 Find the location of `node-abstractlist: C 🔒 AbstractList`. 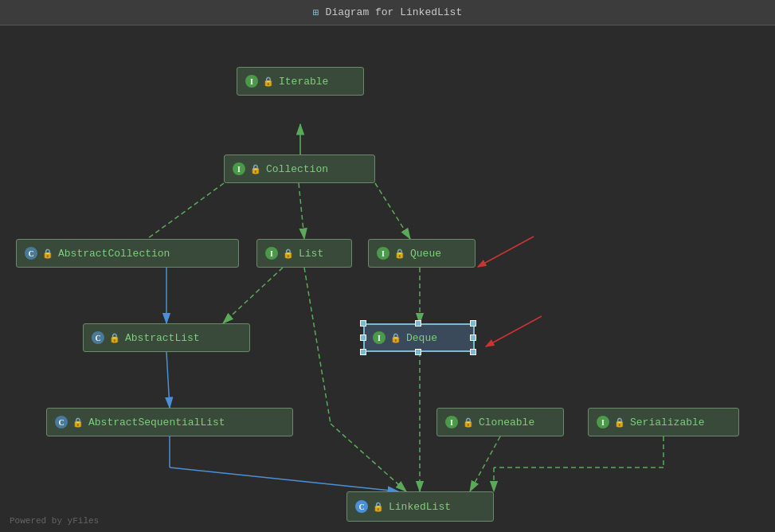

node-abstractlist: C 🔒 AbstractList is located at coordinates (166, 338).